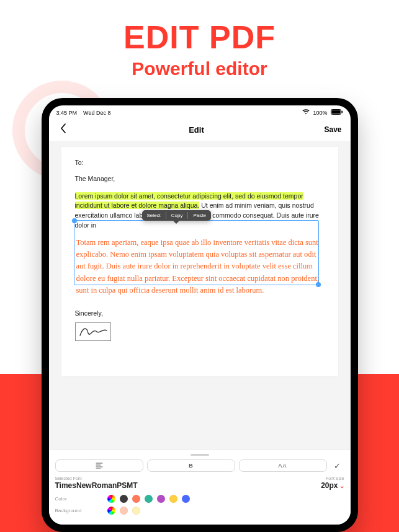  What do you see at coordinates (282, 466) in the screenshot?
I see `caps-label: AA` at bounding box center [282, 466].